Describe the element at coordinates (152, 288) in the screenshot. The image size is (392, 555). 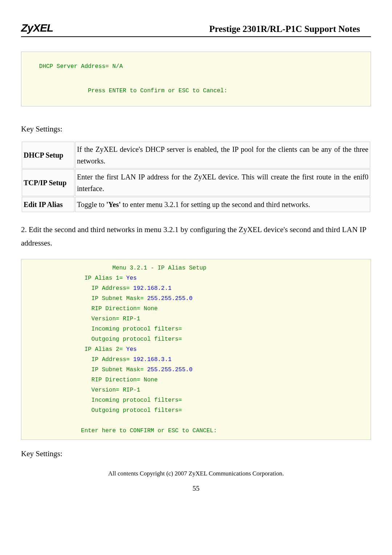
I see `code-highlight: 192.168.2.1` at that location.